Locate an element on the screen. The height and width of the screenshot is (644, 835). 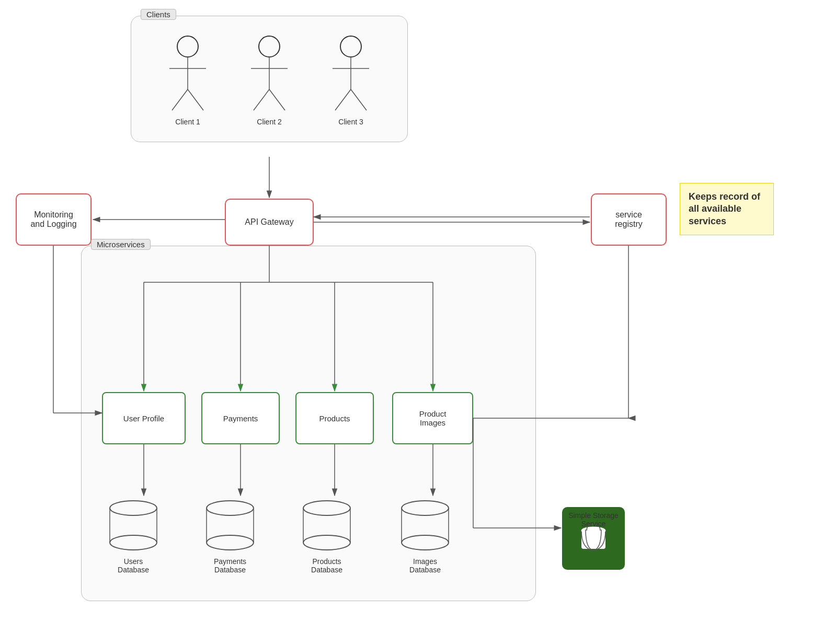
api-gateway-box: API Gateway is located at coordinates (269, 222).